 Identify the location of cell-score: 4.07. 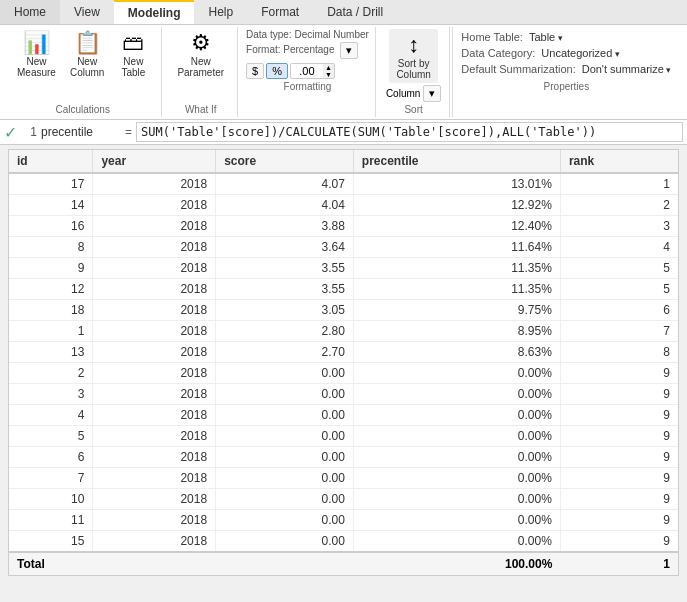
(285, 184).